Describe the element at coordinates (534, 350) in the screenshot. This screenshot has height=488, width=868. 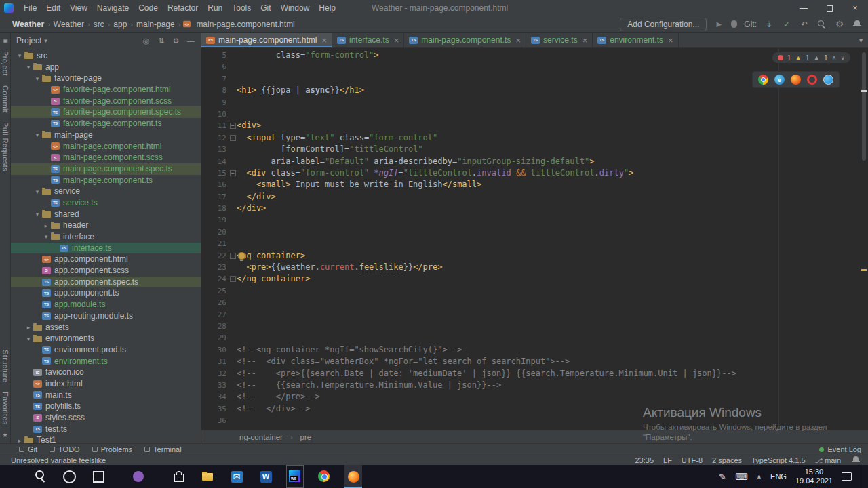
I see `code-line: 30<!--<ng-container *ngIf="showSearchCit…` at that location.